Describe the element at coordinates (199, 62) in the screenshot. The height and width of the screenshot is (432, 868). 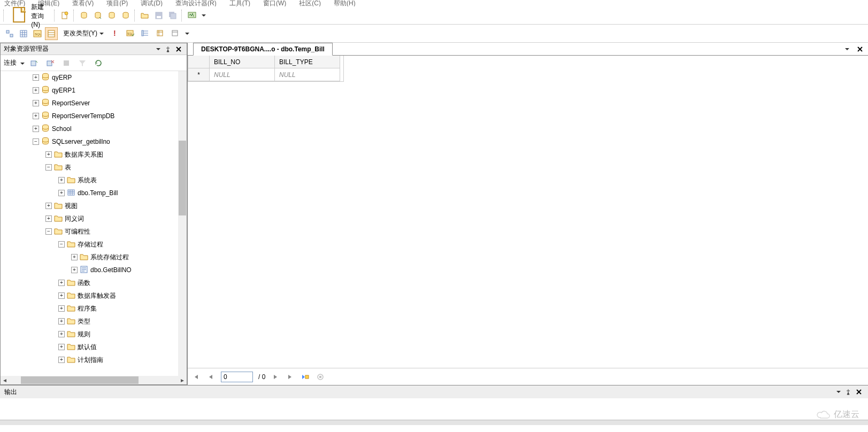
I see `grid-corner-cell` at that location.